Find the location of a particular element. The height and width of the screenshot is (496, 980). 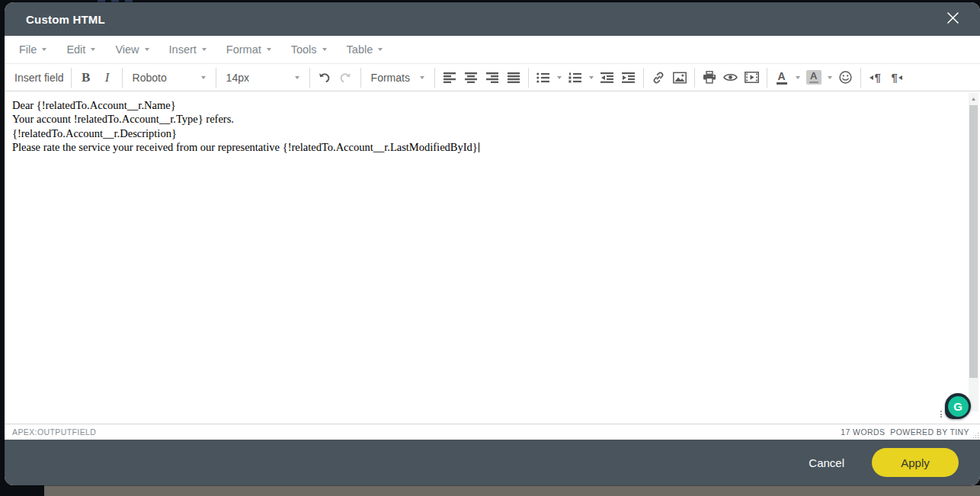

scrollbar-up-arrow: ▲ is located at coordinates (974, 98).